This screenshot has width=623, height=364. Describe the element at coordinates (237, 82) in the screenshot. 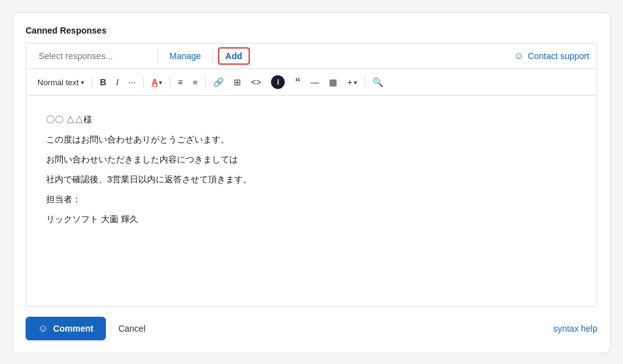

I see `table-button: ⊞` at that location.